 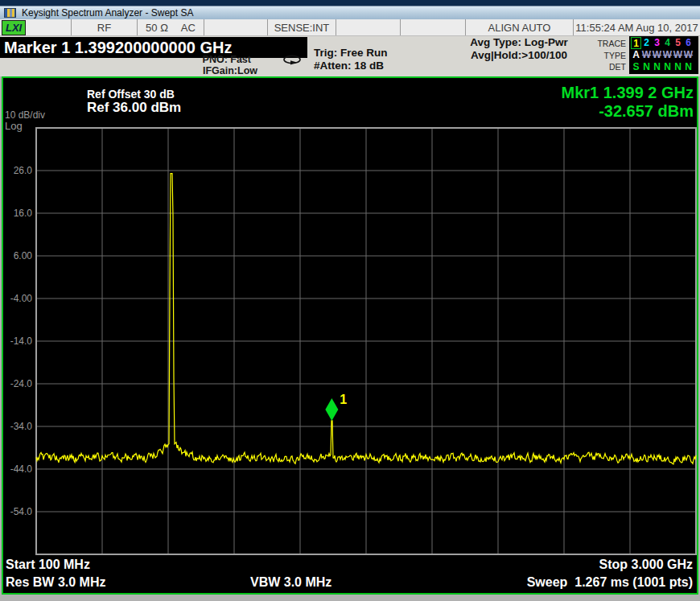 I want to click on status-seg-input: 50 Ω AC, so click(x=171, y=27).